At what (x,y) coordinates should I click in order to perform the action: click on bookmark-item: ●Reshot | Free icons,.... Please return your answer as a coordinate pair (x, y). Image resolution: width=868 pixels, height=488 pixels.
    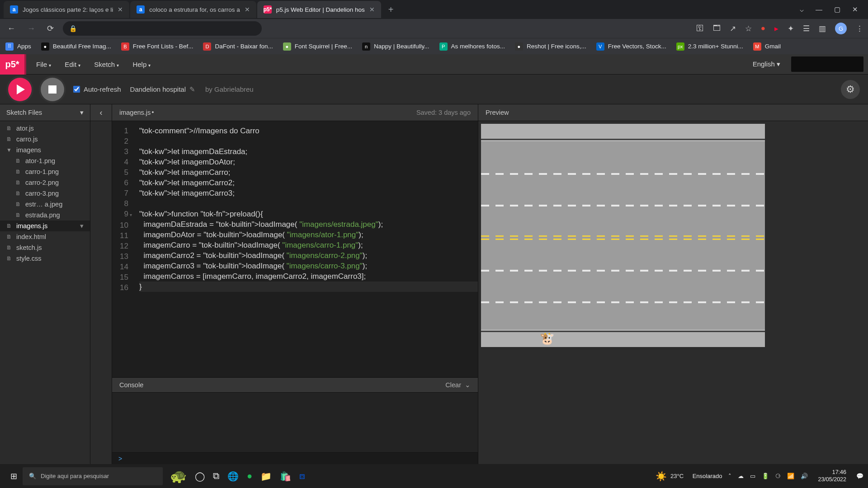
    Looking at the image, I should click on (551, 47).